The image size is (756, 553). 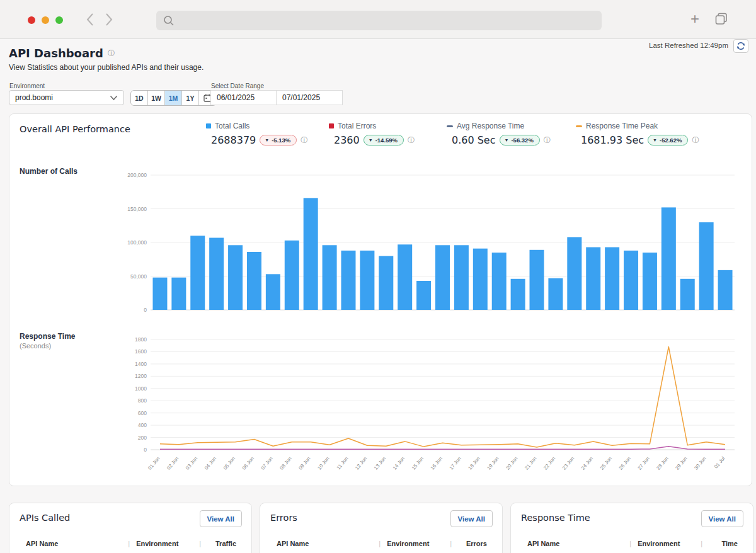 I want to click on total-calls-legend-swatch, so click(x=209, y=126).